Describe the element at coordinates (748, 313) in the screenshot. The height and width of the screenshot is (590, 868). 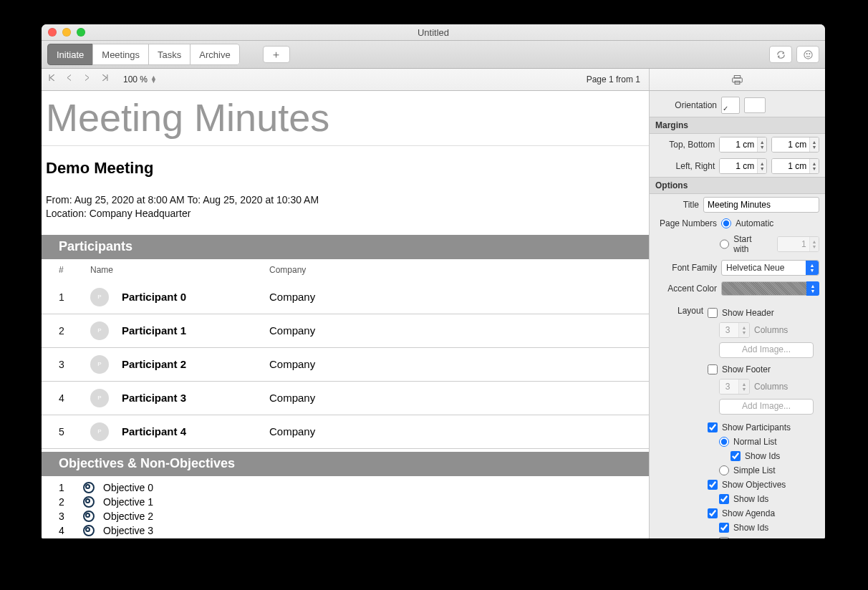
I see `show-header-label: Show Header` at that location.